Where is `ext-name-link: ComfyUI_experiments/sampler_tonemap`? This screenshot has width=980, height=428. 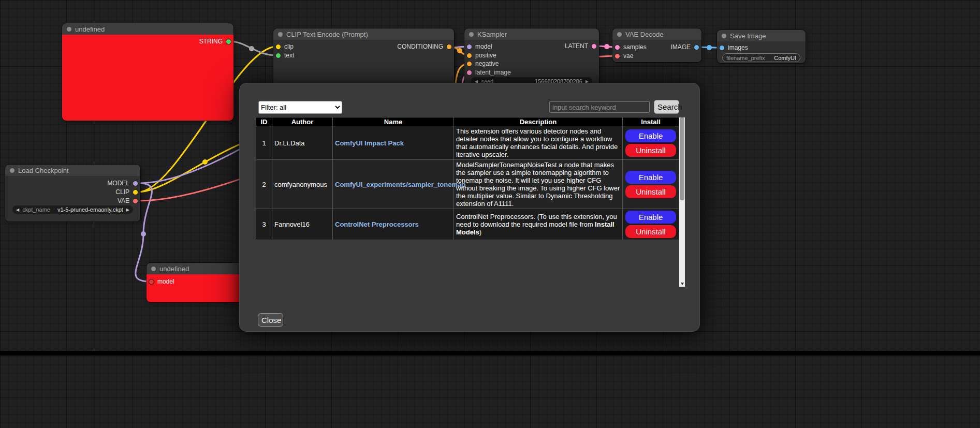
ext-name-link: ComfyUI_experiments/sampler_tonemap is located at coordinates (400, 184).